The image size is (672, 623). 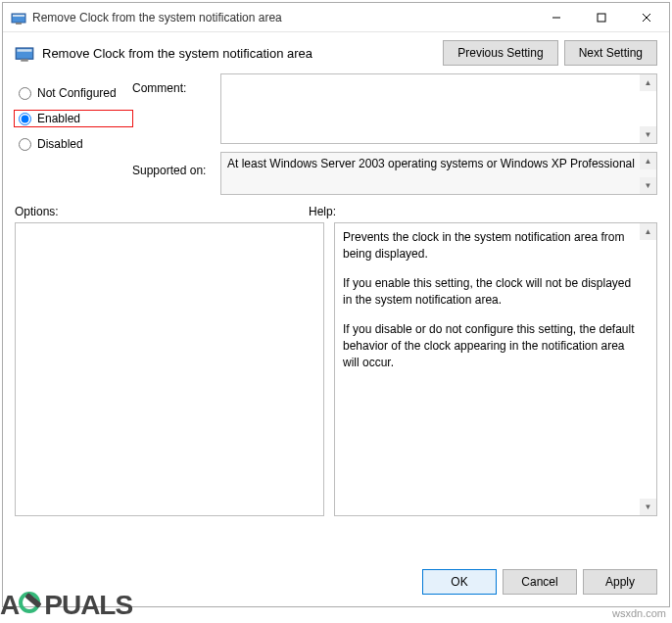 What do you see at coordinates (176, 170) in the screenshot?
I see `supported-label: Supported on:` at bounding box center [176, 170].